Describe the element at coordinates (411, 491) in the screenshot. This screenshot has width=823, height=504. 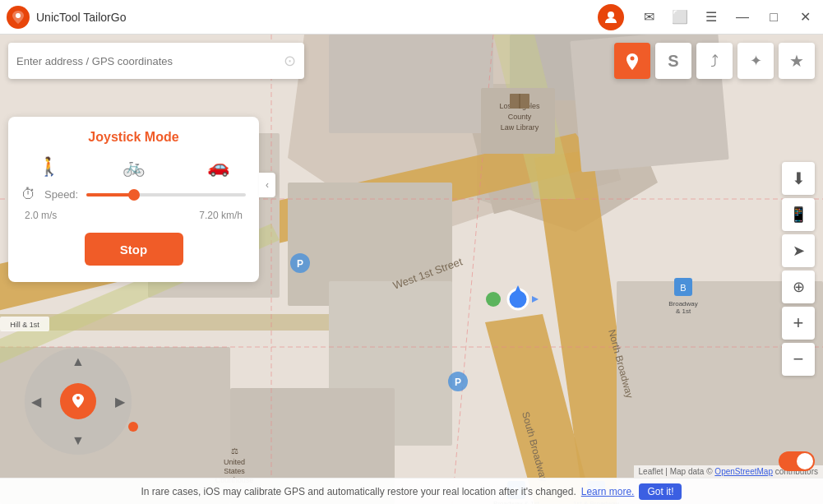
I see `notification-bar: In rare cases, iOS may calibrate GPS and…` at that location.